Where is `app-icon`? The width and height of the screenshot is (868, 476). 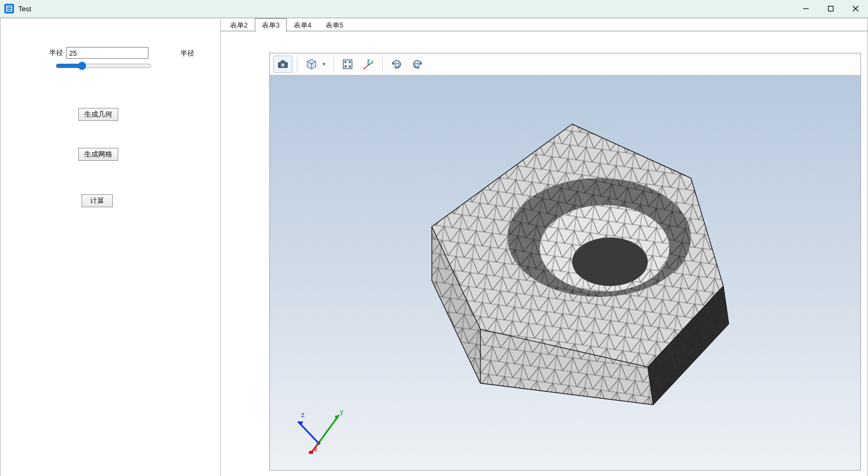
app-icon is located at coordinates (9, 9).